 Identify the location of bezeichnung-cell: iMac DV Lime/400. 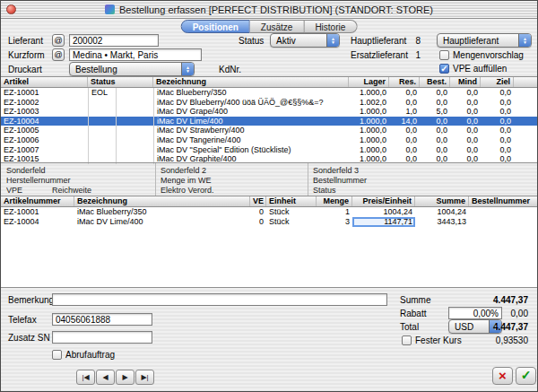
(162, 222).